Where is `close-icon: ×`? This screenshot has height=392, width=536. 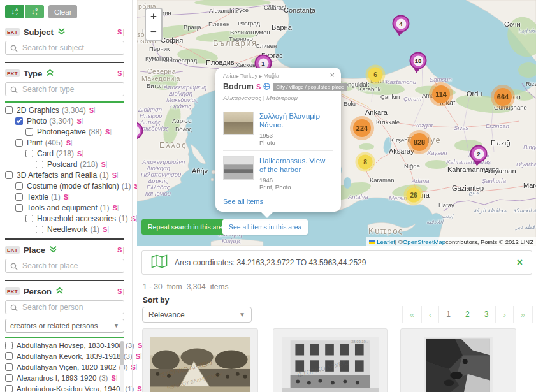 close-icon: × is located at coordinates (332, 75).